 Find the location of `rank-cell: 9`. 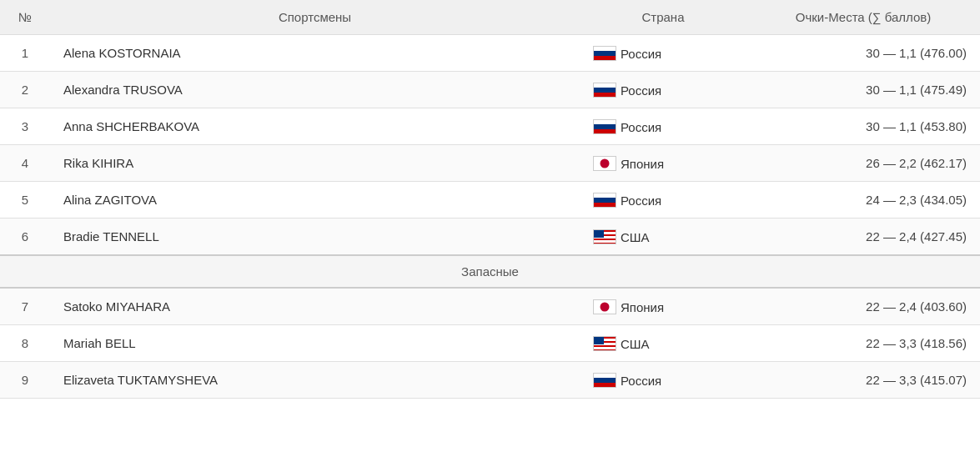

rank-cell: 9 is located at coordinates (25, 380).